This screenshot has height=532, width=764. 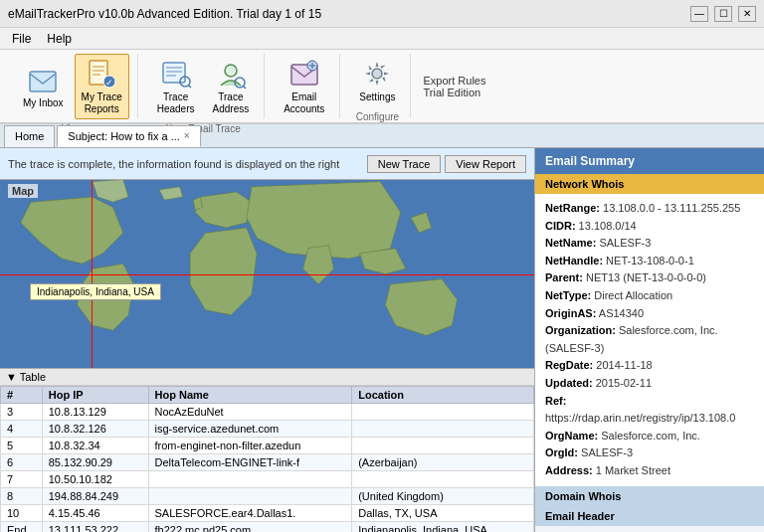 I want to click on export-rules-label: Export Rules, so click(x=454, y=81).